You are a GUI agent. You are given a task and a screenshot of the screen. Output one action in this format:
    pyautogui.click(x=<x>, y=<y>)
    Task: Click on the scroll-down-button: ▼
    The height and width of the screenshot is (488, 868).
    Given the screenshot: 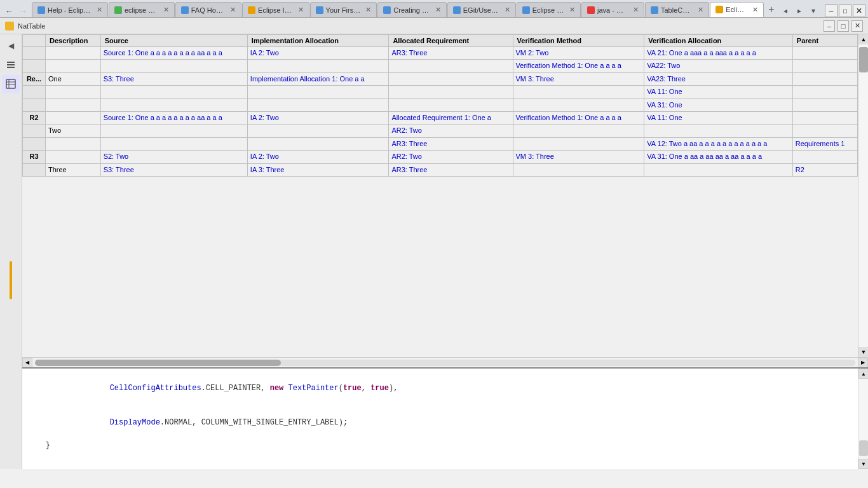 What is the action you would take?
    pyautogui.click(x=863, y=352)
    